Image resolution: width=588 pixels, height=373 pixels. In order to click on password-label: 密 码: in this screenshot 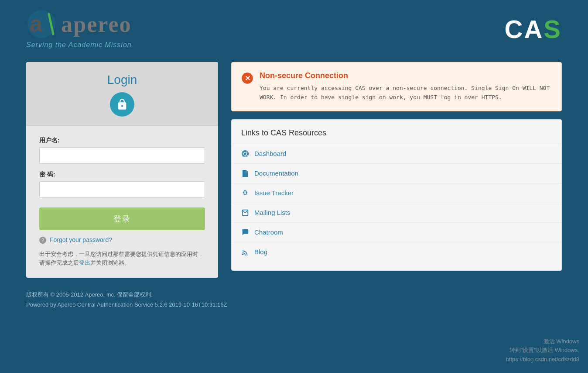, I will do `click(122, 175)`.